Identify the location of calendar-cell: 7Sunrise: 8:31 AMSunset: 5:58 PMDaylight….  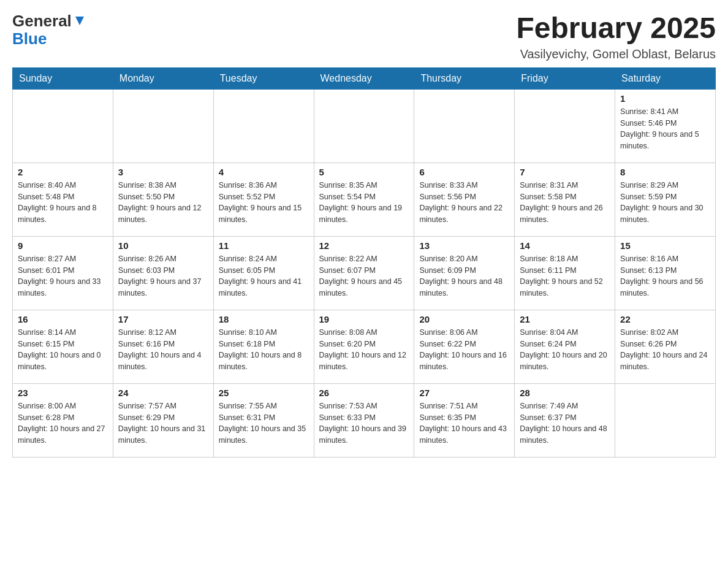
(565, 199).